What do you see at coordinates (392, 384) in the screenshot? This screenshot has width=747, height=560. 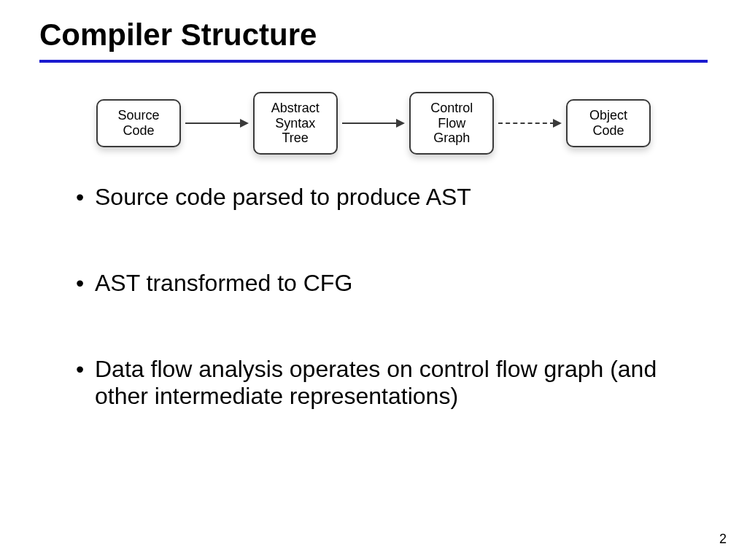 I see `bullet-item: Data flow analysis operates on control f…` at bounding box center [392, 384].